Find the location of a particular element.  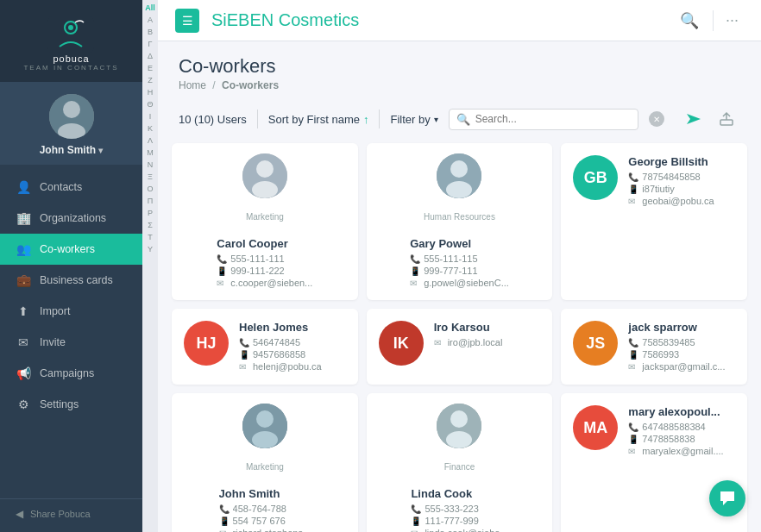

logo-area: pobuca TEAM IN CONTACTS is located at coordinates (71, 41).